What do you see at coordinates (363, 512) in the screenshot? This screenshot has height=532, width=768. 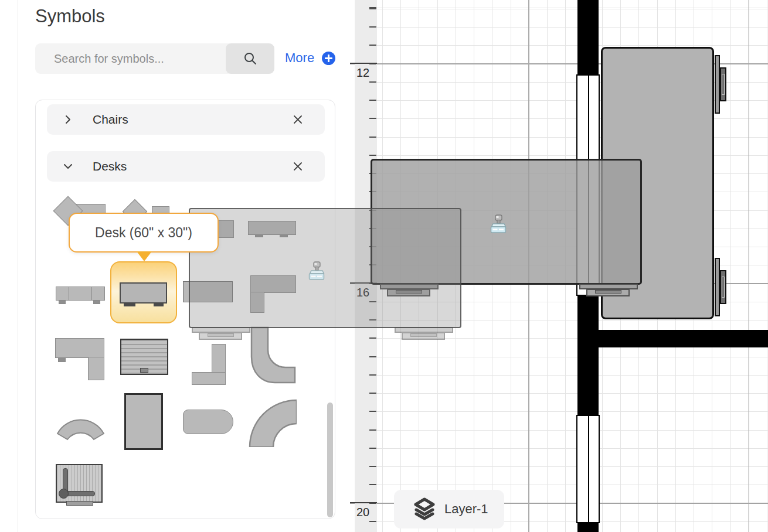 I see `ruler-label: 20` at bounding box center [363, 512].